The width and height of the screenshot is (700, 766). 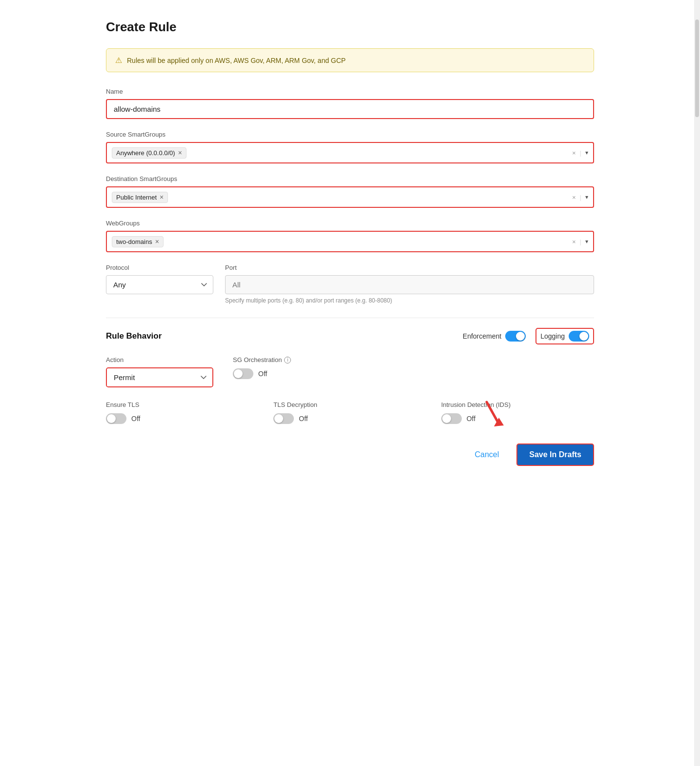 What do you see at coordinates (145, 153) in the screenshot?
I see `source-tag-label: Anywhere (0.0.0.0/0)` at bounding box center [145, 153].